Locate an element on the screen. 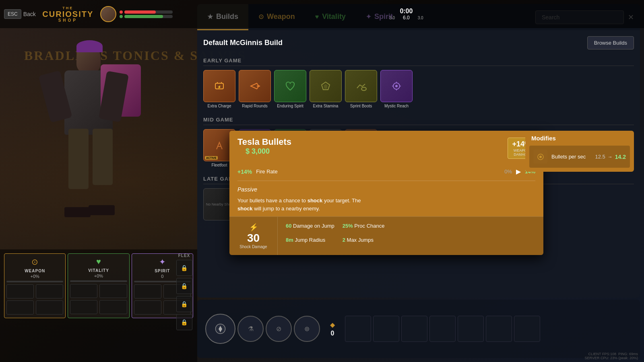 Image resolution: width=644 pixels, height=362 pixels. stat-proc-chance: 25% Proc Chance is located at coordinates (367, 229).